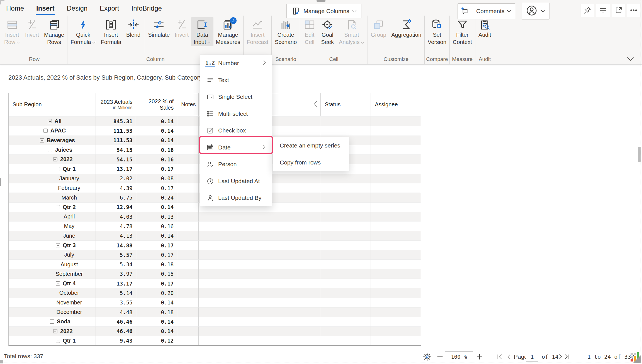  Describe the element at coordinates (487, 11) in the screenshot. I see `comments-button: Comments` at that location.